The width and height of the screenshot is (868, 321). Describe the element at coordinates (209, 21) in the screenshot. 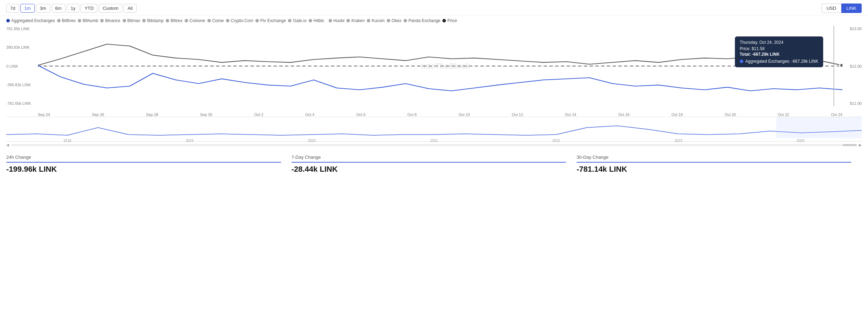

I see `legend-dot-coinw` at that location.